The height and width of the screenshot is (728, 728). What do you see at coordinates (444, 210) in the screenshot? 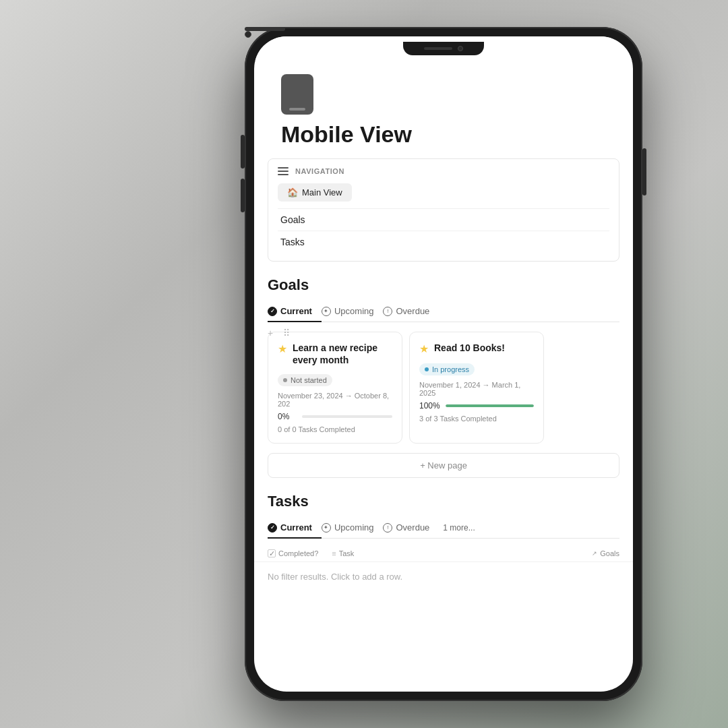
I see `navigation-block: NAVIGATION 🏠 Main View Goals Tasks` at bounding box center [444, 210].